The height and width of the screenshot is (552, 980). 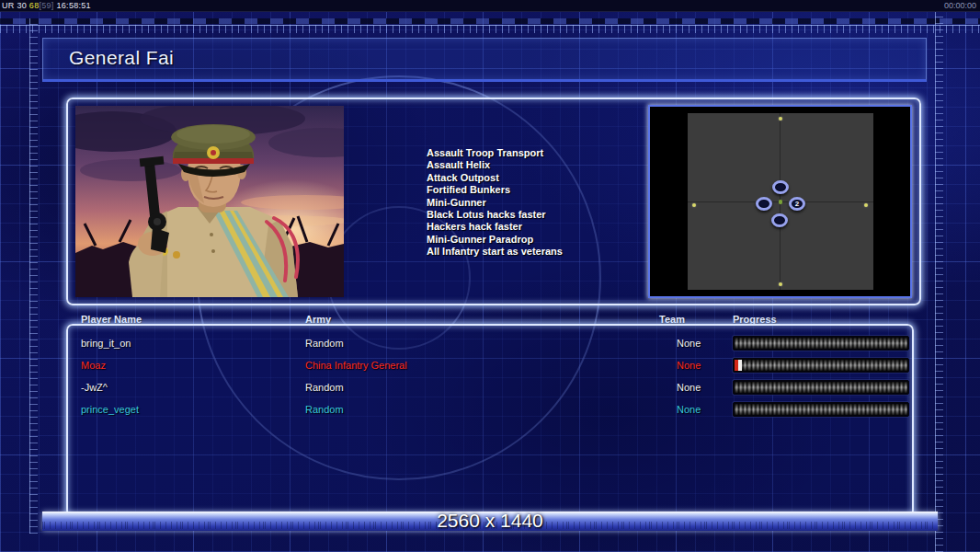 I want to click on general-portrait-illustration, so click(x=210, y=201).